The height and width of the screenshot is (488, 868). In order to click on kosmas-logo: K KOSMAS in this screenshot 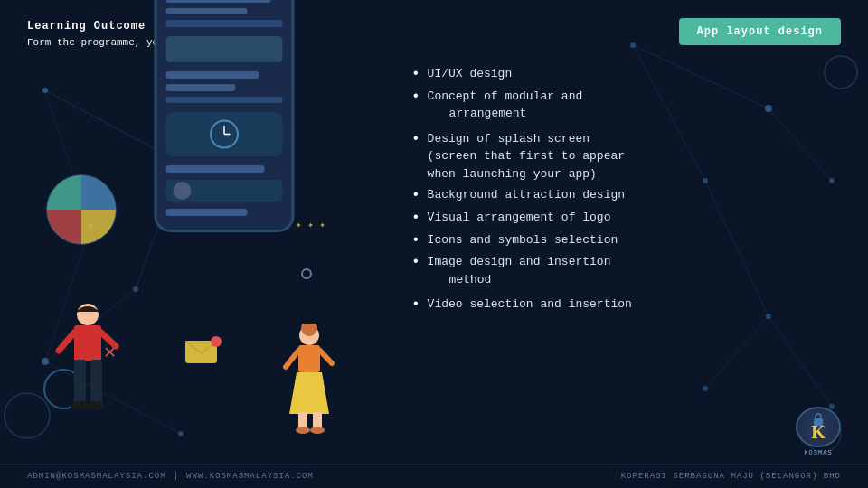, I will do `click(818, 432)`.